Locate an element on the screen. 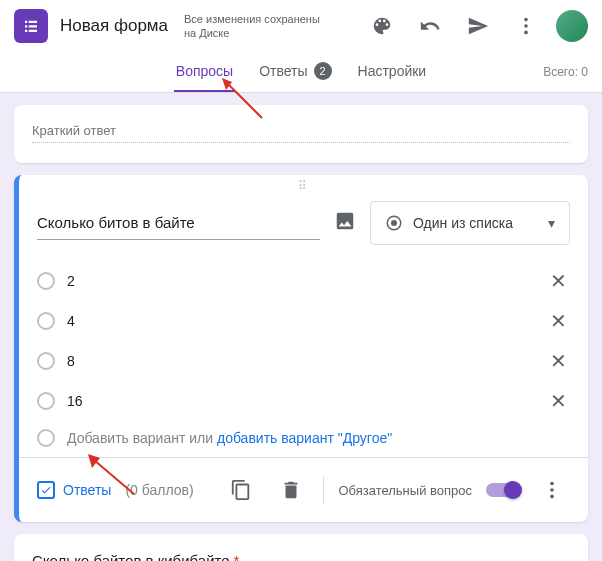 The width and height of the screenshot is (602, 561). question-type-select: Один из списка ▾ is located at coordinates (470, 223).